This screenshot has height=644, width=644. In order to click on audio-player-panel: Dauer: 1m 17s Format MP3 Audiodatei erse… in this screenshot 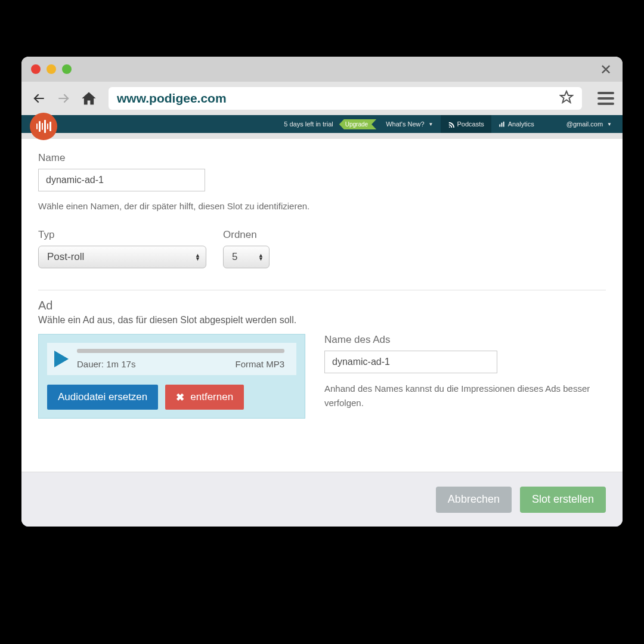, I will do `click(172, 376)`.